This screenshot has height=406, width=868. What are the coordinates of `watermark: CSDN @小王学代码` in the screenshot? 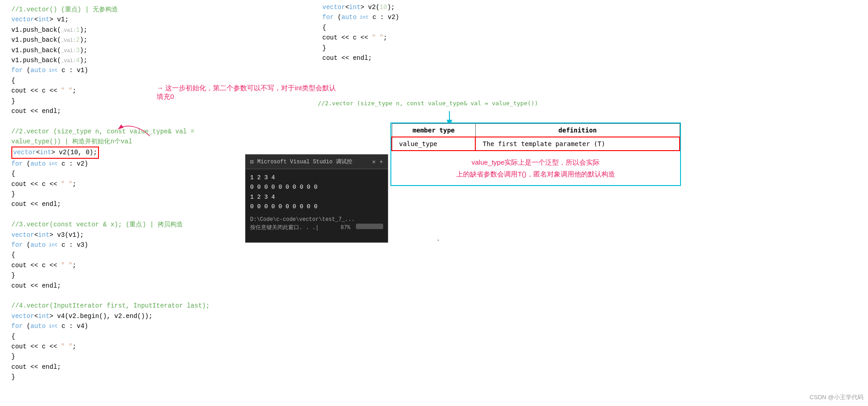 It's located at (836, 397).